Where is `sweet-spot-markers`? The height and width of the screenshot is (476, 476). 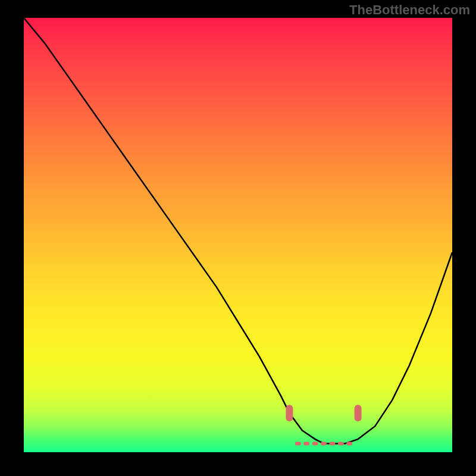
sweet-spot-markers is located at coordinates (324, 425).